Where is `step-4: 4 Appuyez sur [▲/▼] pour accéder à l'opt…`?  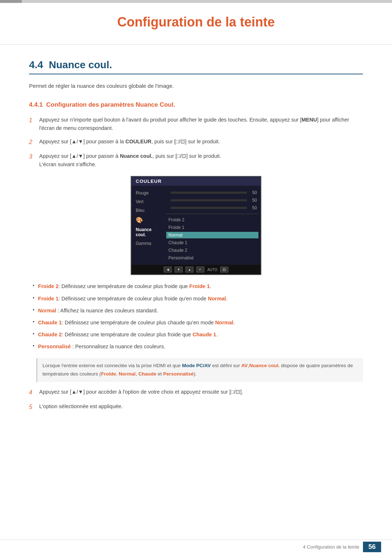 step-4: 4 Appuyez sur [▲/▼] pour accéder à l'opt… is located at coordinates (196, 393).